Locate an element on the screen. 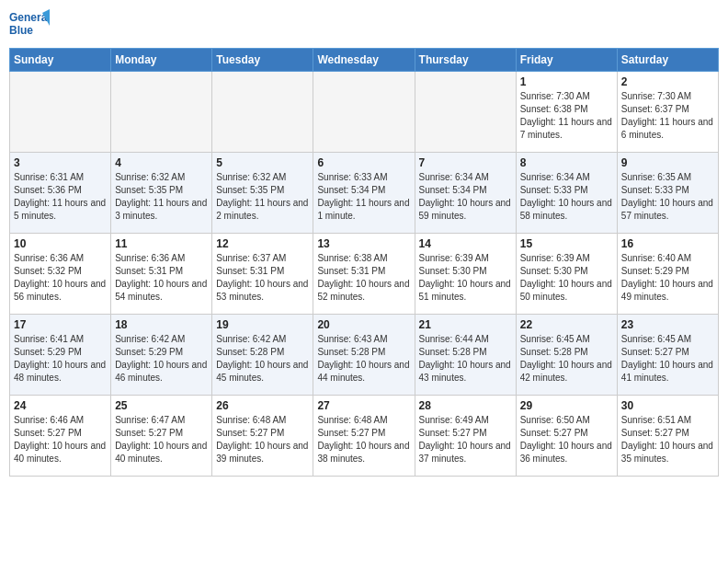 The image size is (728, 563). day-number: 6 is located at coordinates (364, 163).